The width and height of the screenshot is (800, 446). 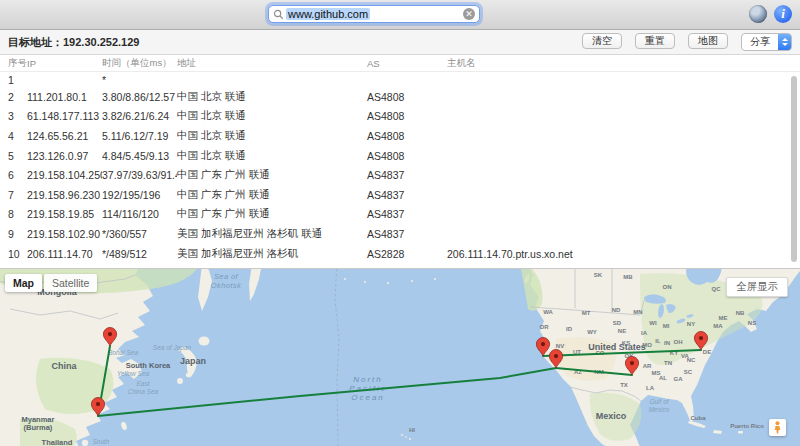 I want to click on map-label: ON, so click(x=668, y=287).